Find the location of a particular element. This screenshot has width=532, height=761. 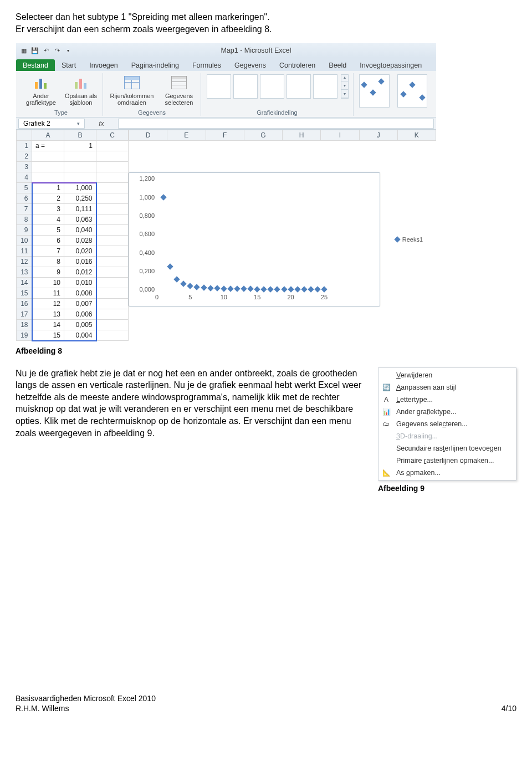

tab-invoegen: Invoegen is located at coordinates (103, 65).